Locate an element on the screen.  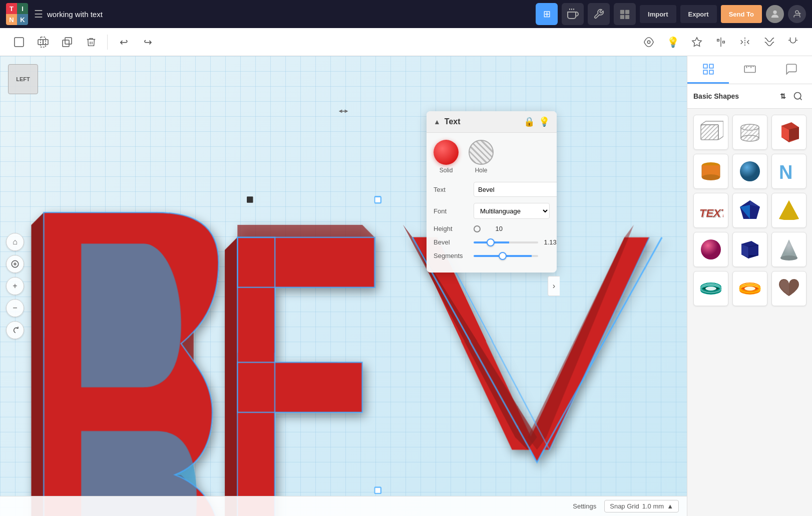
settings-label: Settings is located at coordinates (585, 506).